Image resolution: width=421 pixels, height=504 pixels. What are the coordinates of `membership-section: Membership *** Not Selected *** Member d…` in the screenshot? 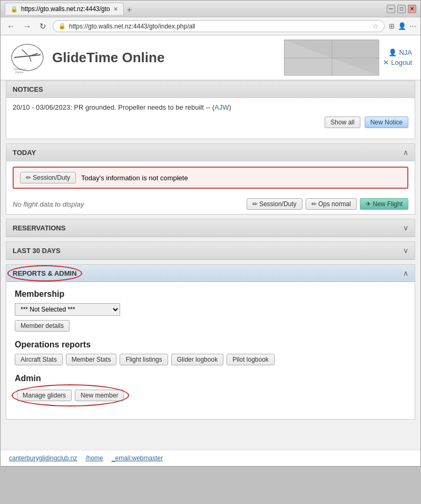 It's located at (211, 311).